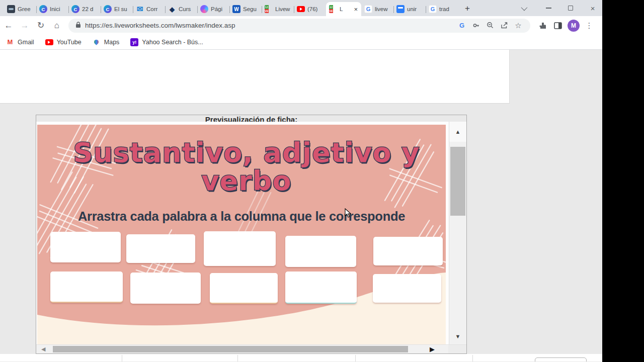 Image resolution: width=644 pixels, height=362 pixels. I want to click on tab-label: trad, so click(447, 9).